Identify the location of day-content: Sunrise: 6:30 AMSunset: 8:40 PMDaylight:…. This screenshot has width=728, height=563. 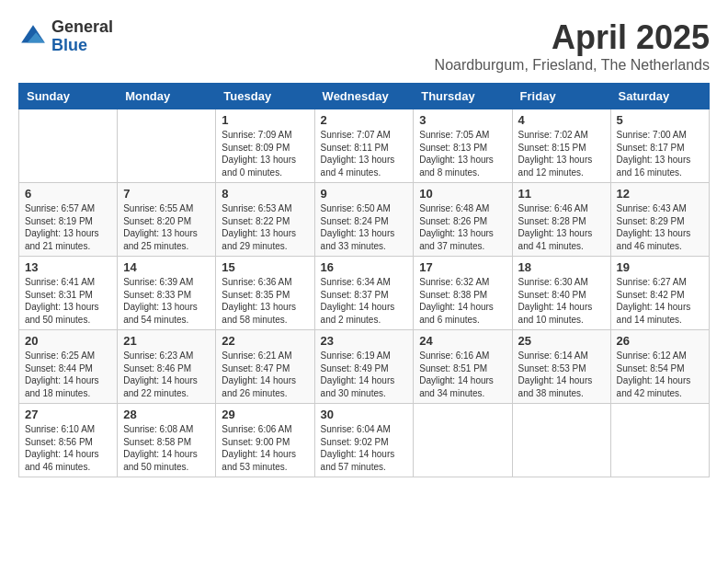
(562, 301).